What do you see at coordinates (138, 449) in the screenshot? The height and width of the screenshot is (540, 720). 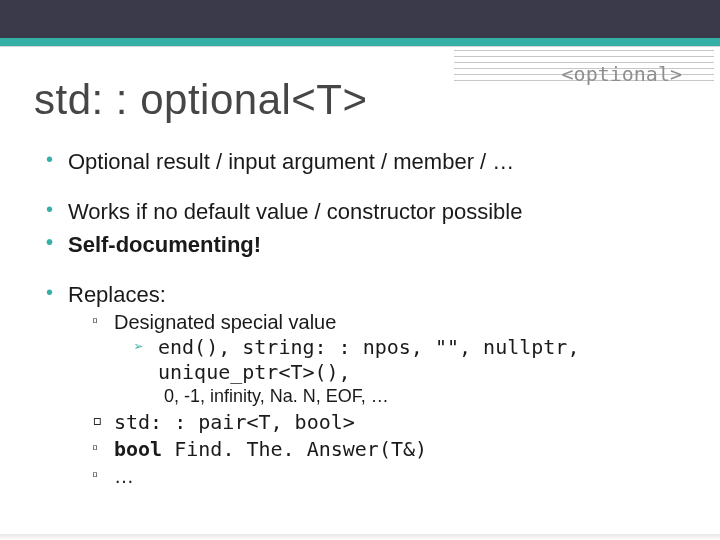 I see `replaces-bool-keyword: bool` at bounding box center [138, 449].